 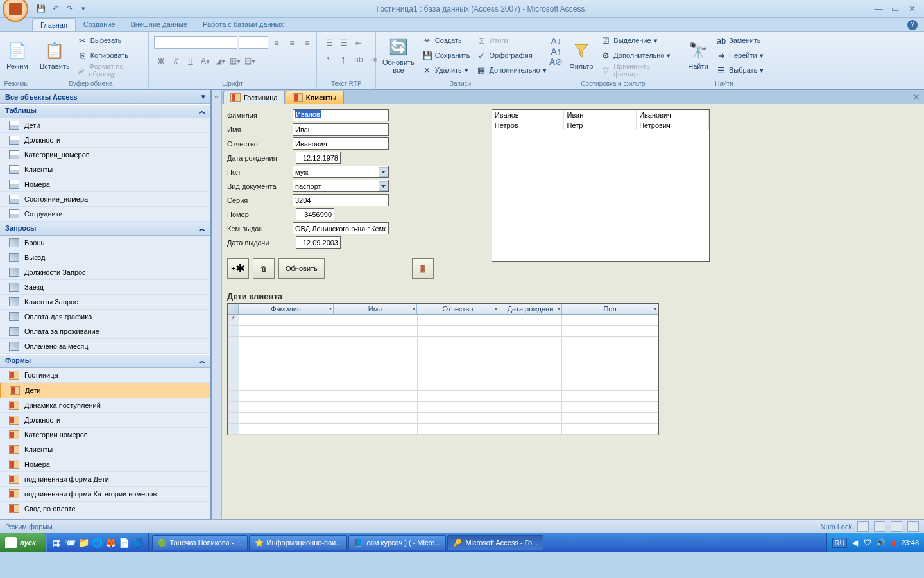 What do you see at coordinates (71, 543) in the screenshot?
I see `ql-icon: 📨` at bounding box center [71, 543].